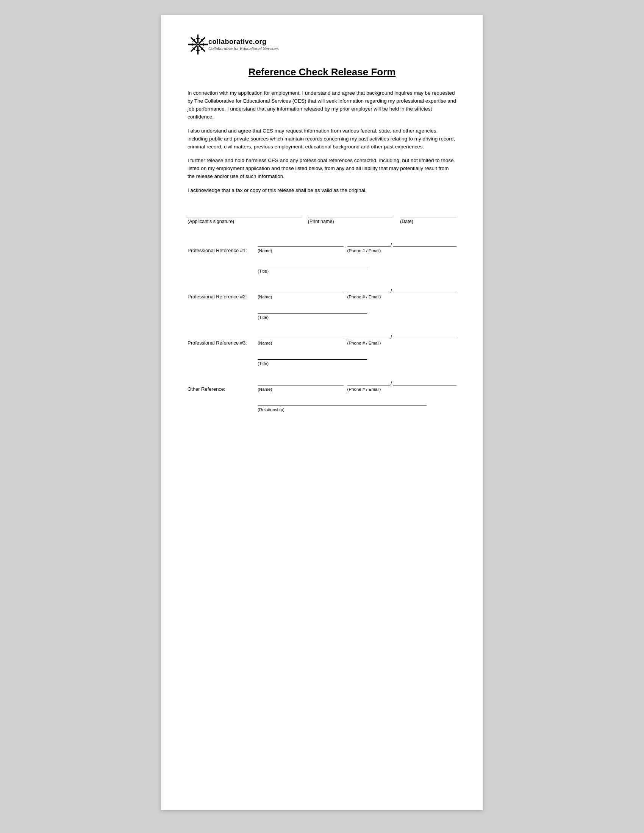 The height and width of the screenshot is (833, 644). What do you see at coordinates (322, 303) in the screenshot?
I see `reference-row-2: Professional Reference #2: (Name) / (Pho…` at bounding box center [322, 303].